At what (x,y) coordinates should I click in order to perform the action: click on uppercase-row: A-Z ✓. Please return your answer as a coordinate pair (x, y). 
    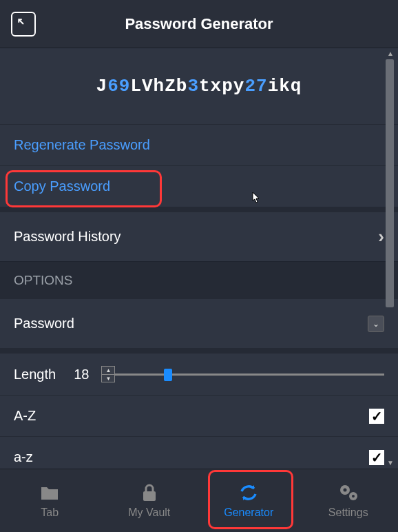
    Looking at the image, I should click on (199, 416).